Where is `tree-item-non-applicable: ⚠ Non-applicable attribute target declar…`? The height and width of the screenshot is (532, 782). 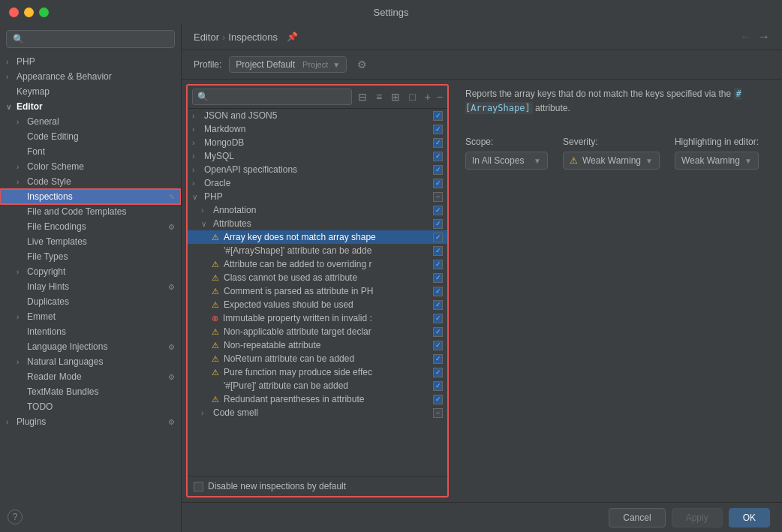 tree-item-non-applicable: ⚠ Non-applicable attribute target declar… is located at coordinates (317, 332).